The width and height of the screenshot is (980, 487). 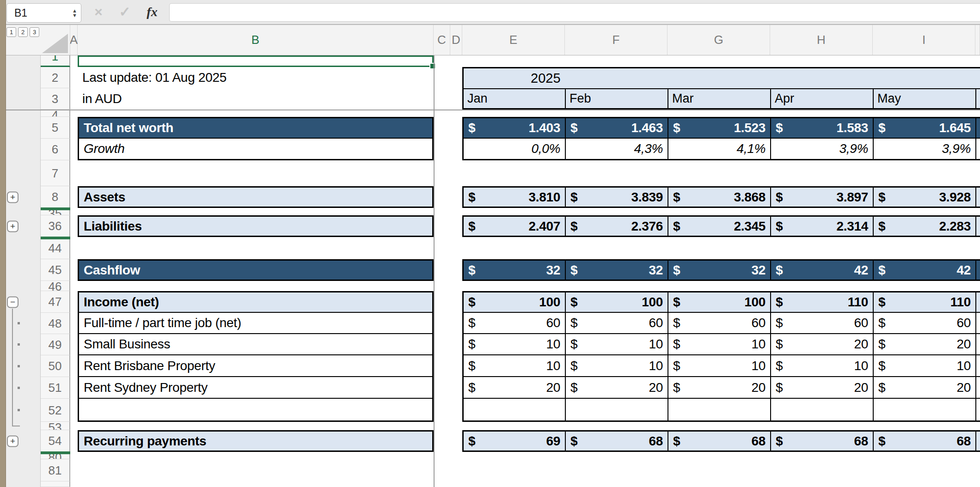 What do you see at coordinates (442, 197) in the screenshot?
I see `cell-C8` at bounding box center [442, 197].